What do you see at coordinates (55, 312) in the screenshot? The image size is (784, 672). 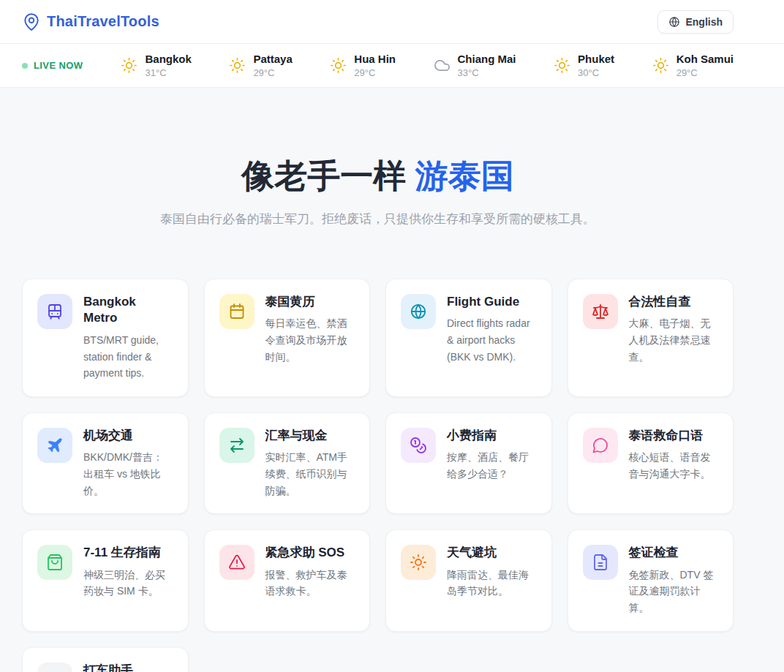 I see `train-icon` at bounding box center [55, 312].